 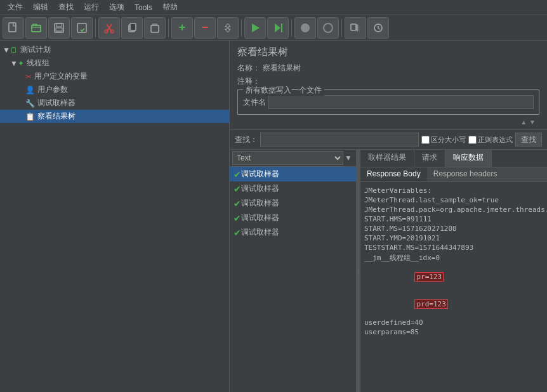 I want to click on result-list: ✔ 调试取样器 ✔ 调试取样器 ✔ 调试取样器 ✔ 调试取样器, so click(x=293, y=279).